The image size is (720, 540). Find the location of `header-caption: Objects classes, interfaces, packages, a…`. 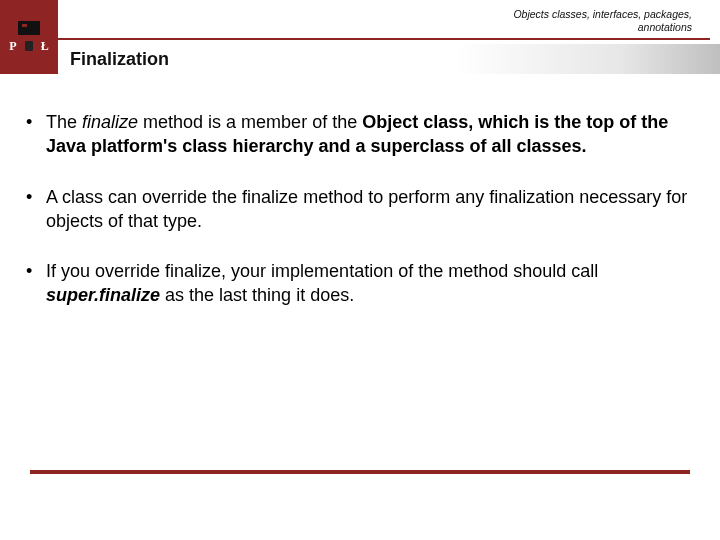

header-caption: Objects classes, interfaces, packages, a… is located at coordinates (602, 20).